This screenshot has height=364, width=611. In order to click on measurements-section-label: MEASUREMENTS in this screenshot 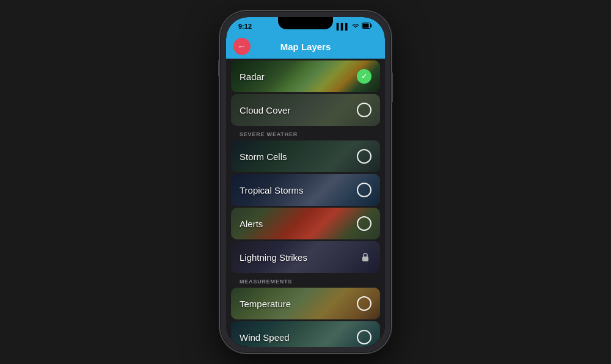, I will do `click(306, 280)`.